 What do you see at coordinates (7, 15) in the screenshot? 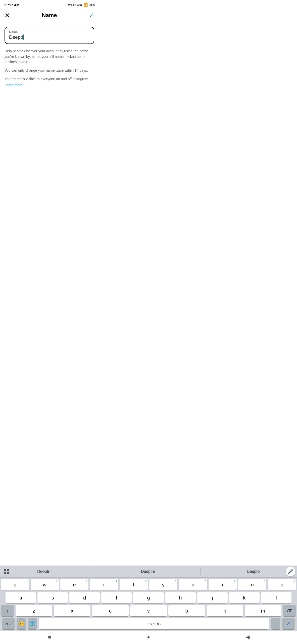
I see `close-button: ✕` at bounding box center [7, 15].